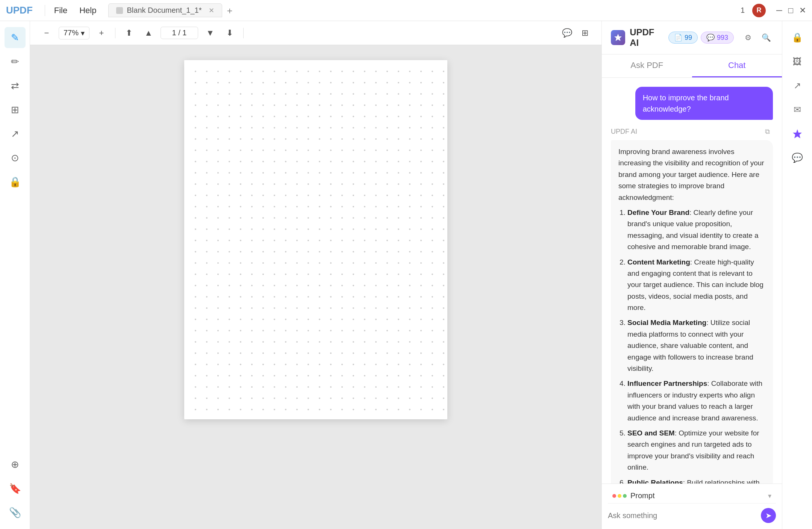 Image resolution: width=812 pixels, height=529 pixels. I want to click on ai-message: UPDF AI ⧉ Improving brand awareness invo…, so click(692, 305).